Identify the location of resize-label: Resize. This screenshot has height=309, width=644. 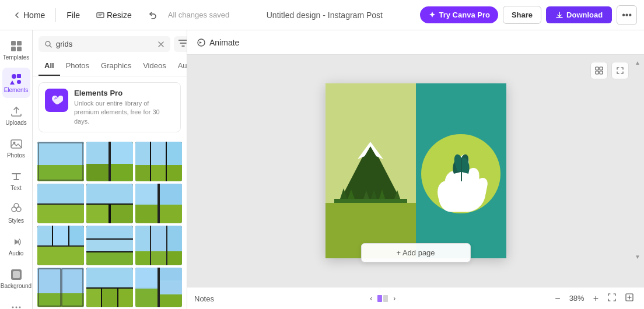
(119, 15).